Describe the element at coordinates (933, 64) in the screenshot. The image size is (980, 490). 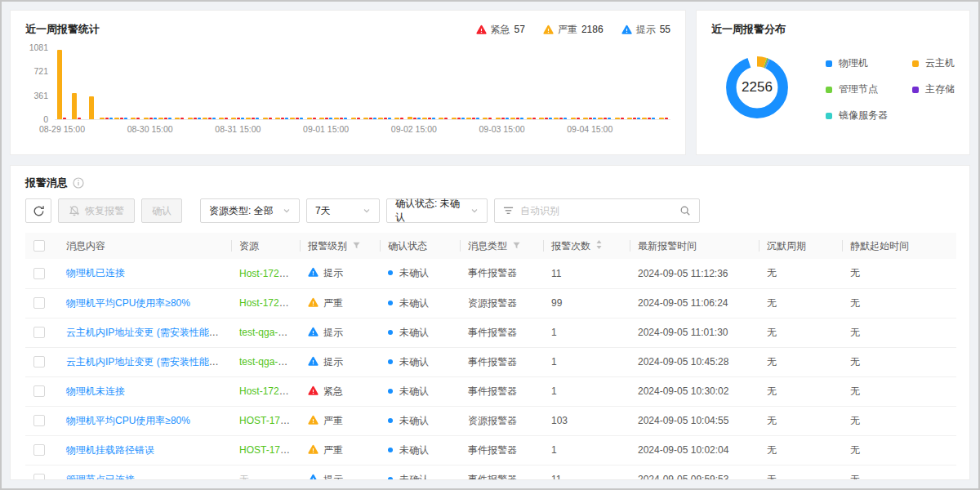
I see `distribution-legend-item: 云主机` at that location.